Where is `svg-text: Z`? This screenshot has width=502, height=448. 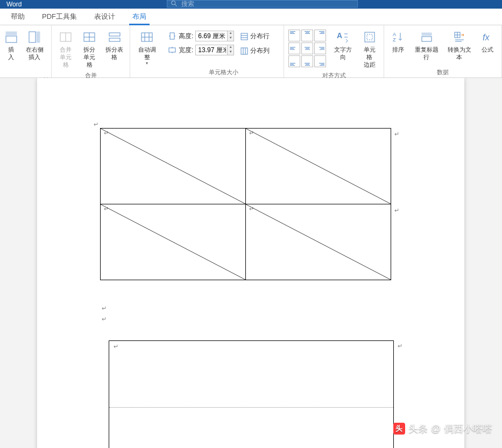 svg-text: Z is located at coordinates (394, 40).